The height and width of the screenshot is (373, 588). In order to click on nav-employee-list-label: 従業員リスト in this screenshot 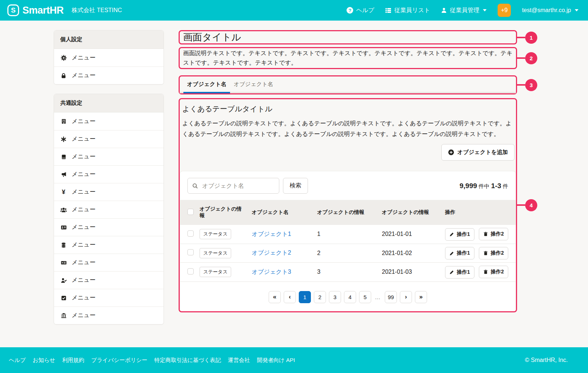, I will do `click(412, 10)`.